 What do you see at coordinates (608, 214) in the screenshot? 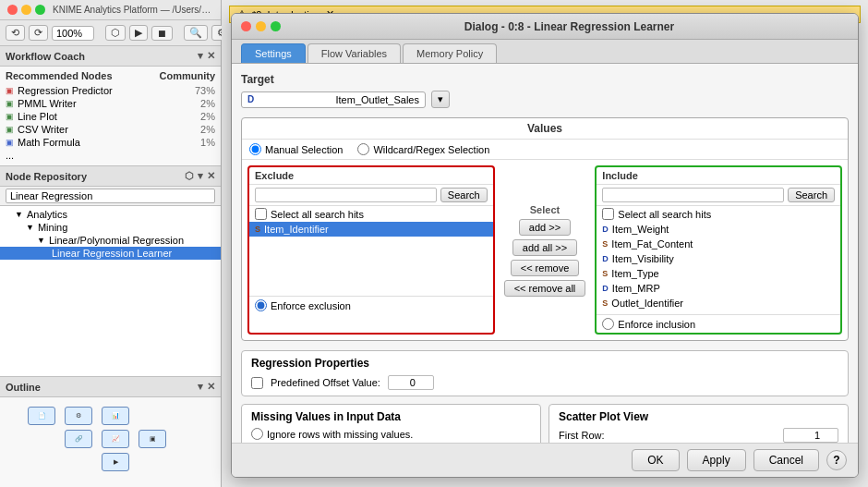
I see `include-select-all-checkbox` at bounding box center [608, 214].